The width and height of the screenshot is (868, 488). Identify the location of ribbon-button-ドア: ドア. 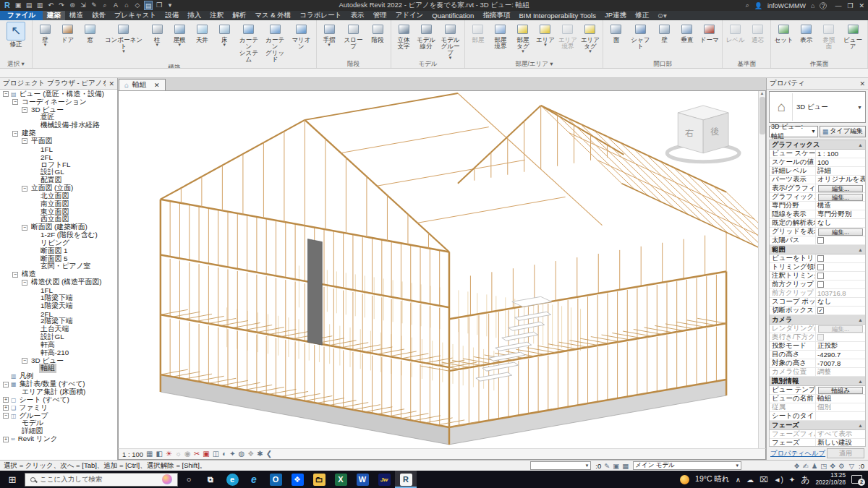
(68, 32).